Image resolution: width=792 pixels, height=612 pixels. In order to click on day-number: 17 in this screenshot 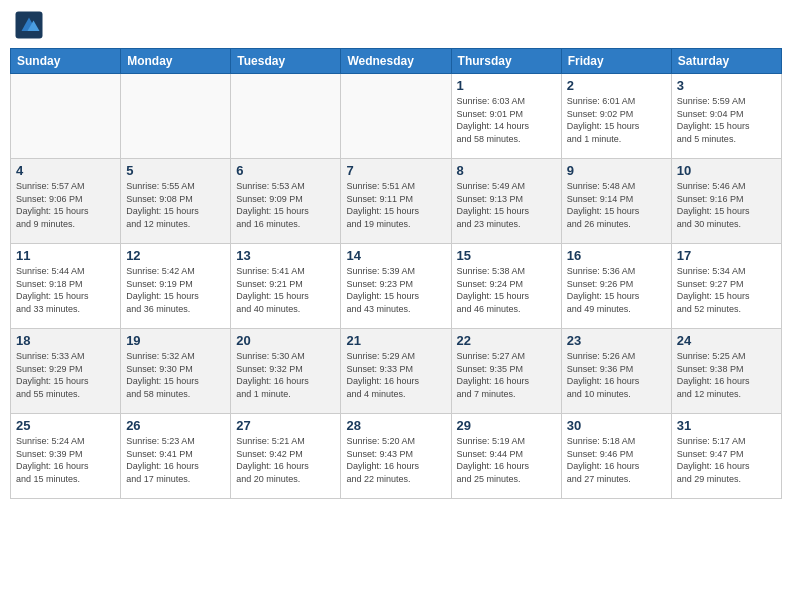, I will do `click(726, 256)`.